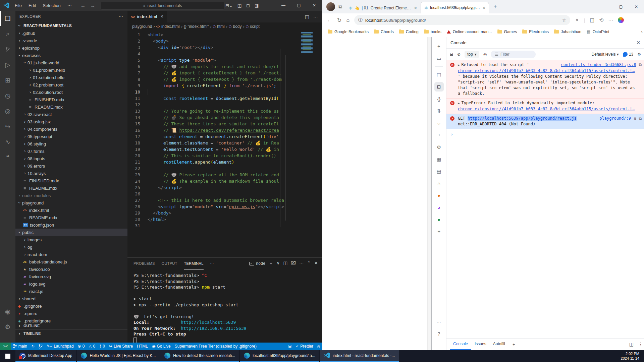 Image resolution: width=644 pixels, height=362 pixels. What do you see at coordinates (71, 159) in the screenshot?
I see `folder-row-08.inputs: ›08.inputs` at bounding box center [71, 159].